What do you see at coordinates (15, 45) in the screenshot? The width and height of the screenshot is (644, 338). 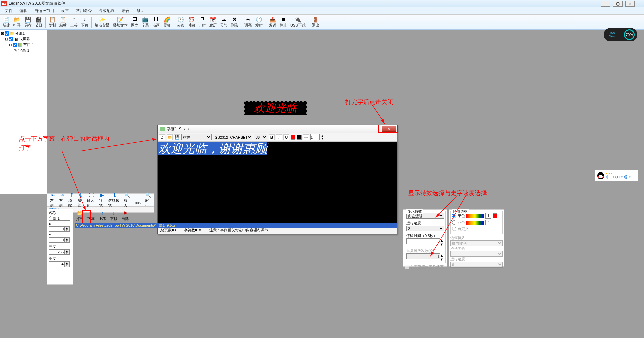 I see `tree-cb-program` at bounding box center [15, 45].